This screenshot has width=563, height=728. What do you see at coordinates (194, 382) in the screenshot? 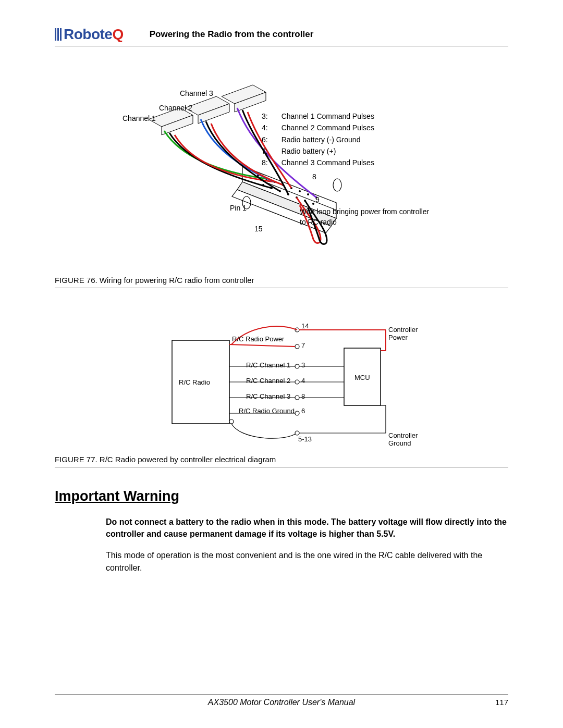
I see `rc-radio-block-label: R/C Radio` at bounding box center [194, 382].